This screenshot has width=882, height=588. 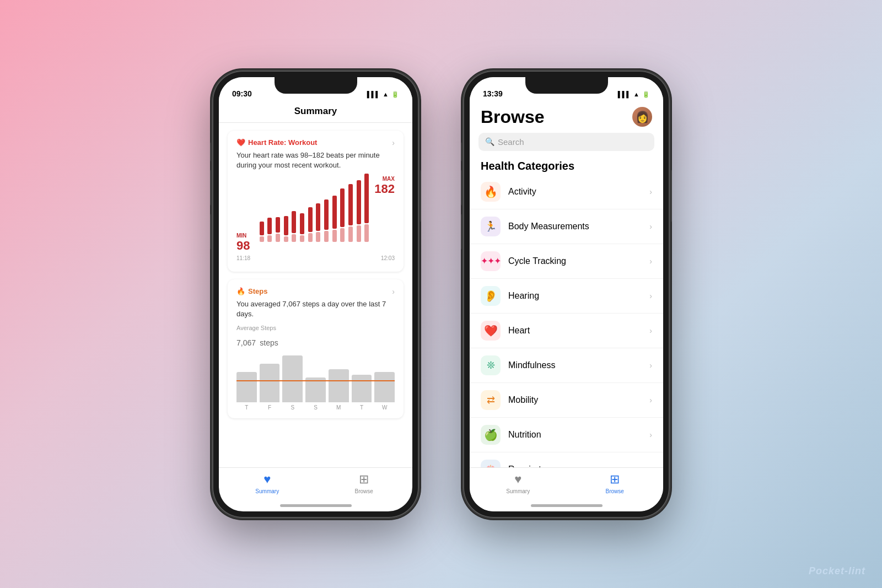 I want to click on mindfulness-label: Mindfulness, so click(x=579, y=365).